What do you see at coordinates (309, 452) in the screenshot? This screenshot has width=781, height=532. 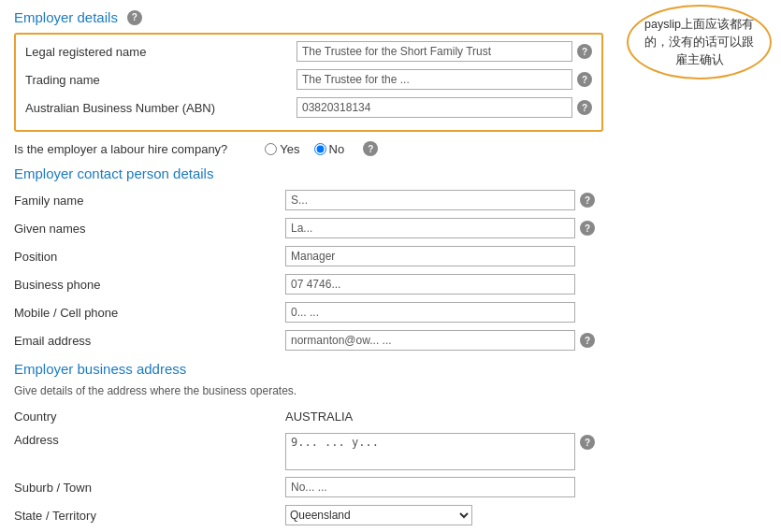 I see `address-row: Address ?` at bounding box center [309, 452].